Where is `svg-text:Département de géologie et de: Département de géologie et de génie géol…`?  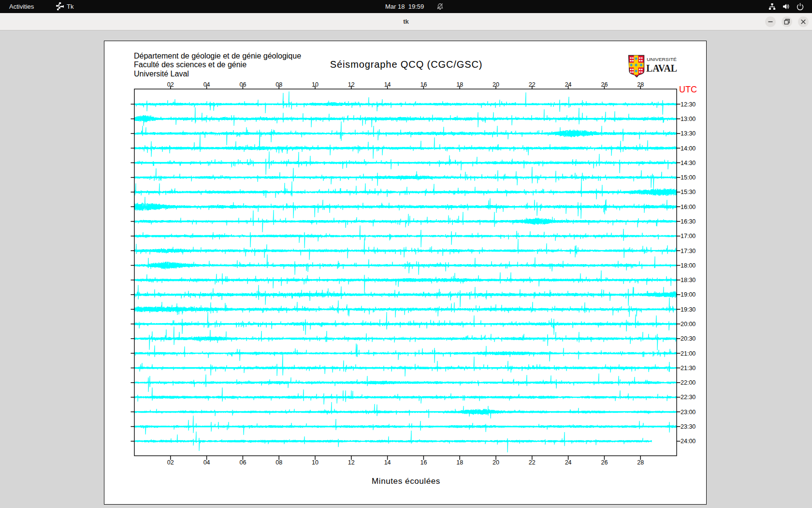
svg-text:Département de géologie et de: Département de géologie et de génie géol… is located at coordinates (218, 56).